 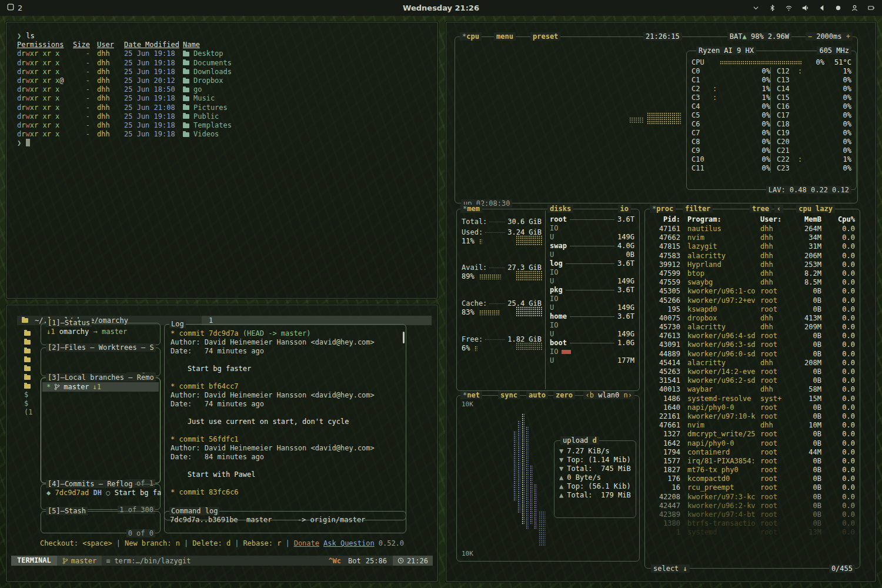 What do you see at coordinates (753, 345) in the screenshot?
I see `process-row: 43091kworker/u96:3-sdroot0B0.0` at bounding box center [753, 345].